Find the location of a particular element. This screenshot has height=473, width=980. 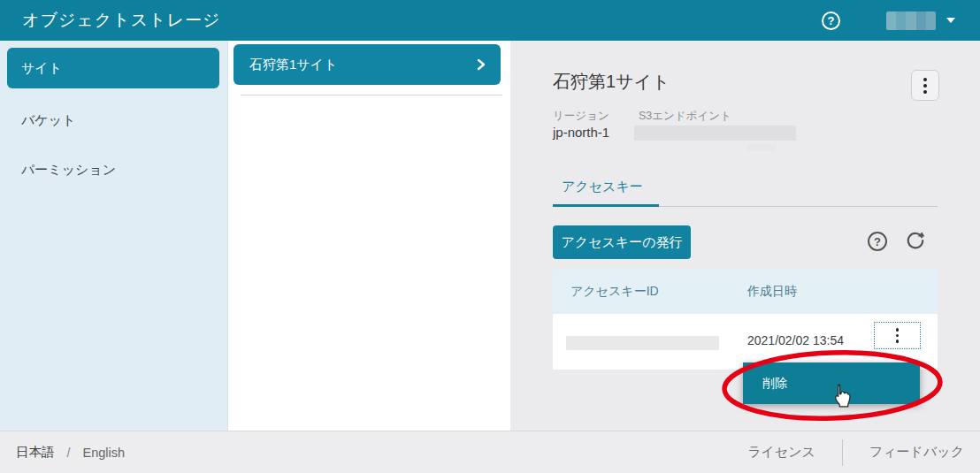

access-key-table: アクセスキーID 作成日時 2021/02/02 13:54 is located at coordinates (745, 320).